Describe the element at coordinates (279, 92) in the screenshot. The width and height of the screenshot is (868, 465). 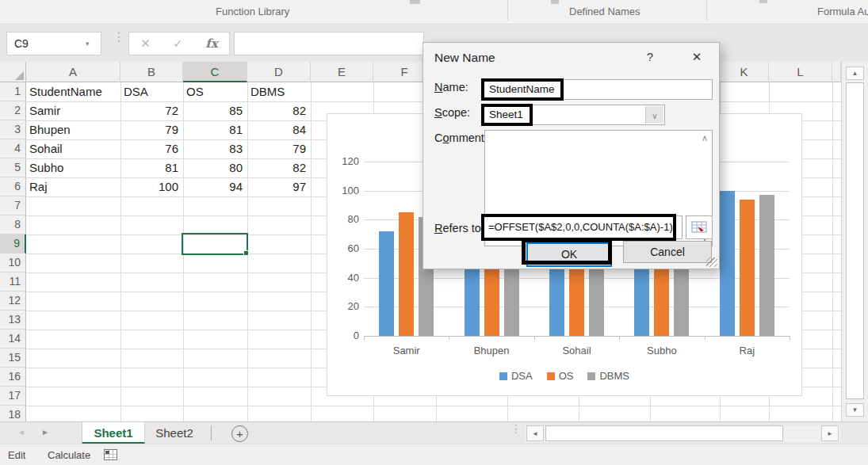
I see `cell-D1: DBMS` at that location.